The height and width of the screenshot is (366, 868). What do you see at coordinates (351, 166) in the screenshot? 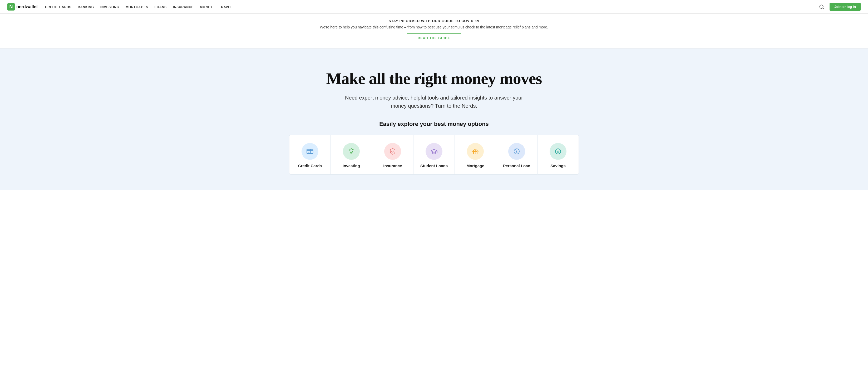
I see `investing-label: Investing` at bounding box center [351, 166].